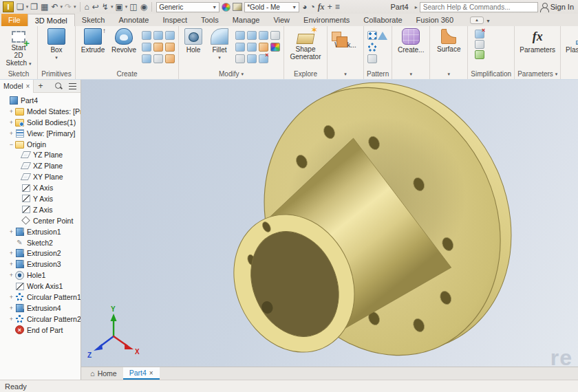 The height and width of the screenshot is (392, 578). Describe the element at coordinates (19, 74) in the screenshot. I see `sketch-group-label: Sketch` at that location.